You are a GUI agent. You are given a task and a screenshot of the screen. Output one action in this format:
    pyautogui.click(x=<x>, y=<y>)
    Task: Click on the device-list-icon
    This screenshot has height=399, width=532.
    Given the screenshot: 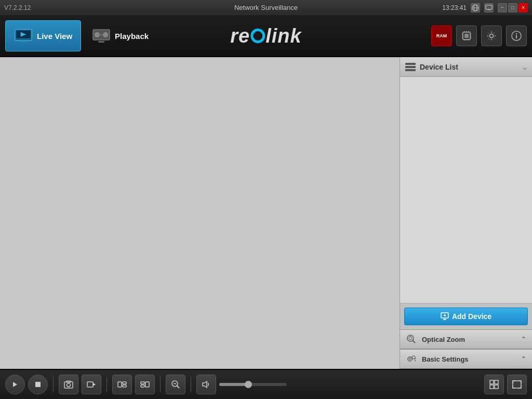 What is the action you would take?
    pyautogui.click(x=410, y=67)
    